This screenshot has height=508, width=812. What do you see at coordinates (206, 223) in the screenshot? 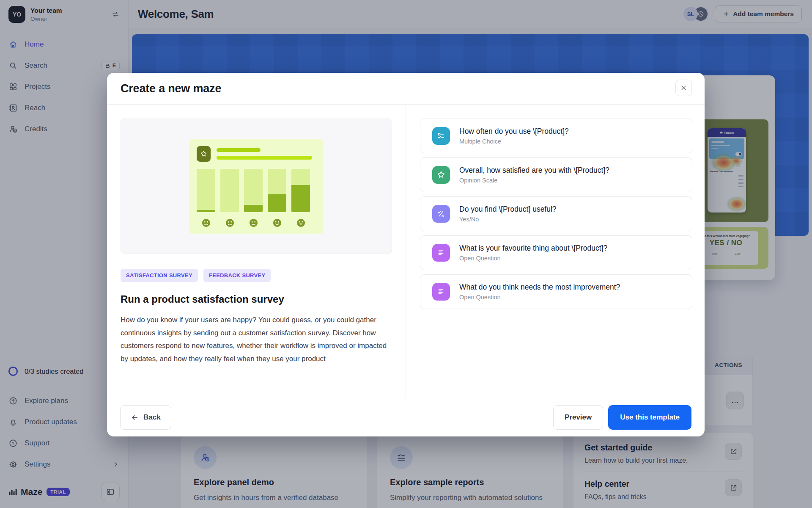
I see `sad-face-icon` at bounding box center [206, 223].